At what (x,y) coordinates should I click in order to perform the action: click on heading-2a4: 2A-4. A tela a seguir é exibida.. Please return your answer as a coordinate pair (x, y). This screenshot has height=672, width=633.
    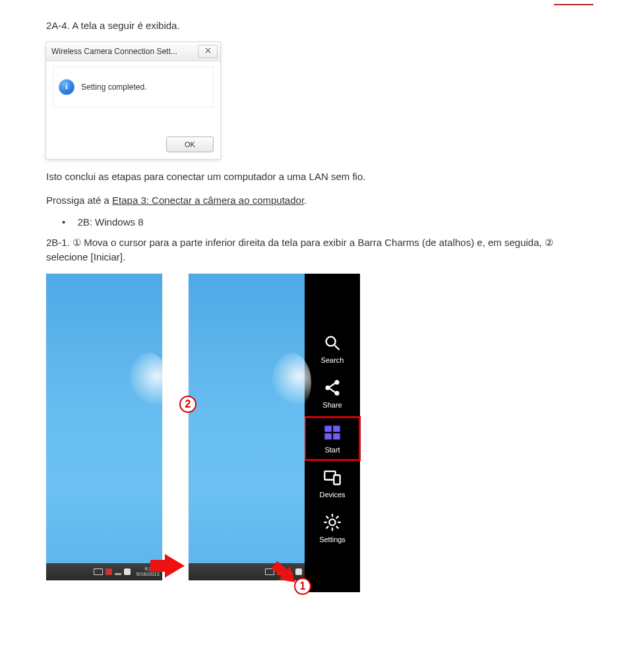
    Looking at the image, I should click on (316, 26).